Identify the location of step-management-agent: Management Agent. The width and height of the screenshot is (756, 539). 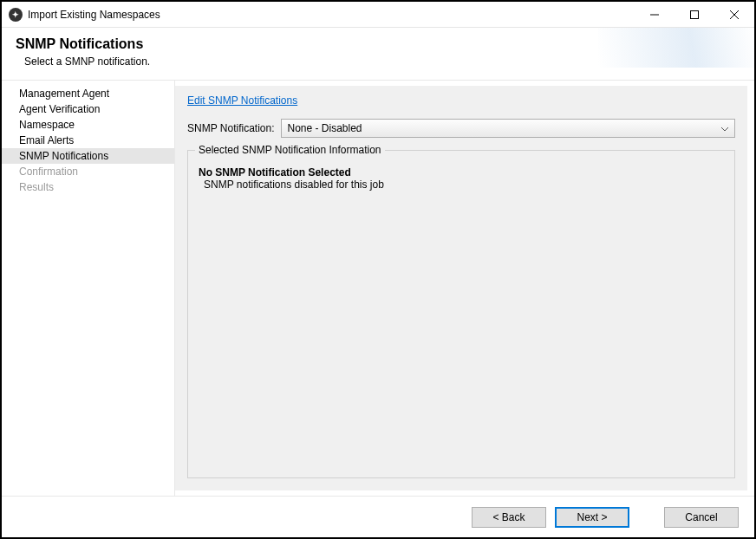
(88, 94).